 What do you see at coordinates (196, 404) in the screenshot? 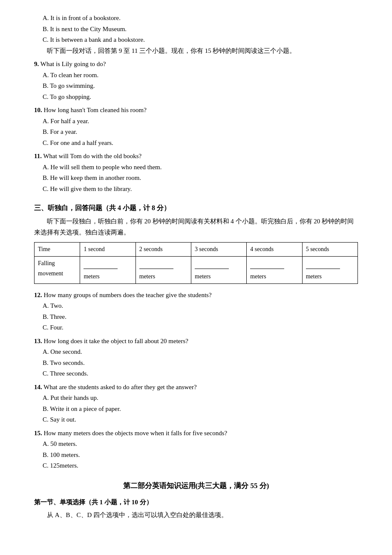
I see `question-14: 14. What are the students asked to do af…` at bounding box center [196, 404].